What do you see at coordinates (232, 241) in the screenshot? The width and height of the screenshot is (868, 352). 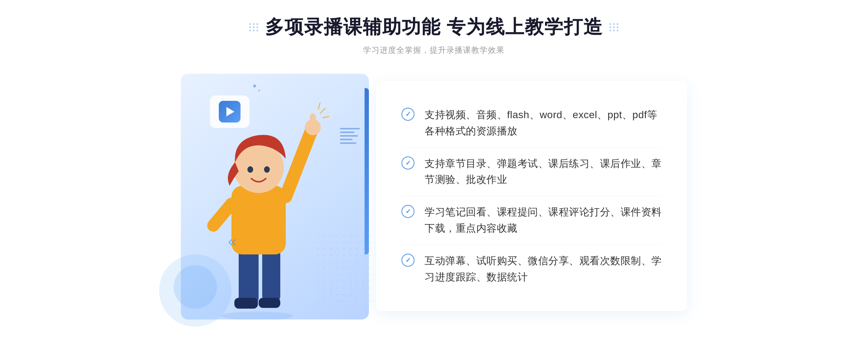 I see `left-chevron-icon: «` at bounding box center [232, 241].